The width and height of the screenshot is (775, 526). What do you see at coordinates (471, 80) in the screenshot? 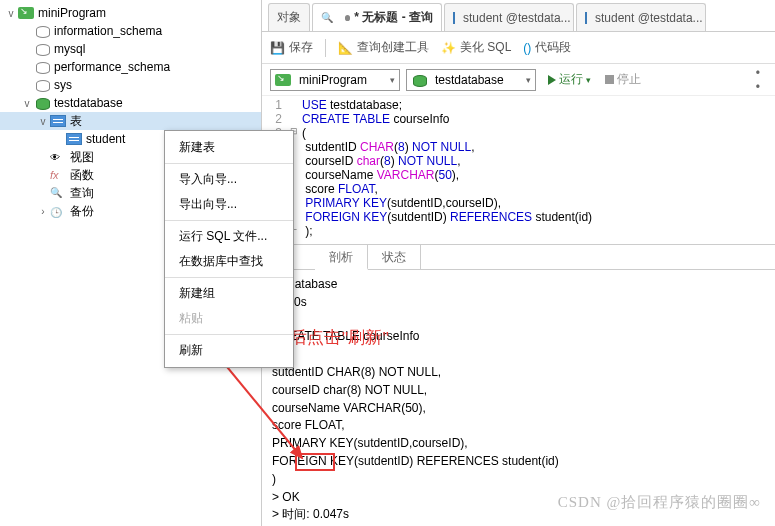
I see `database-select: testdatabase▾` at bounding box center [471, 80].